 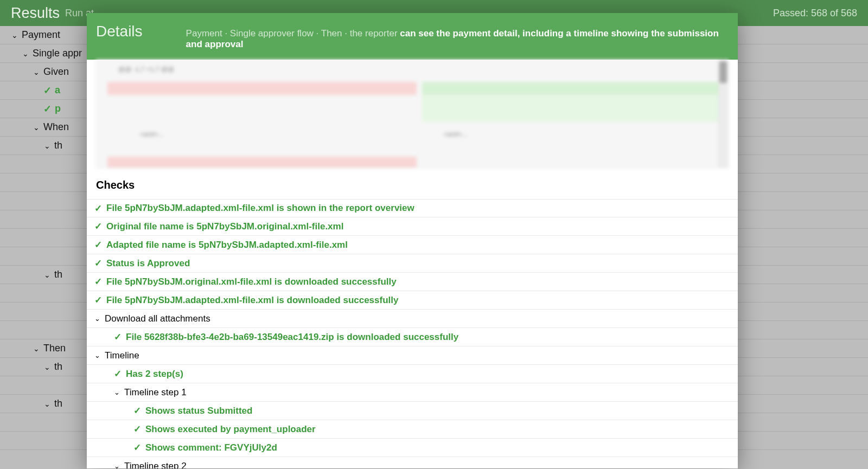 What do you see at coordinates (58, 90) in the screenshot?
I see `tree-item-label: a` at bounding box center [58, 90].